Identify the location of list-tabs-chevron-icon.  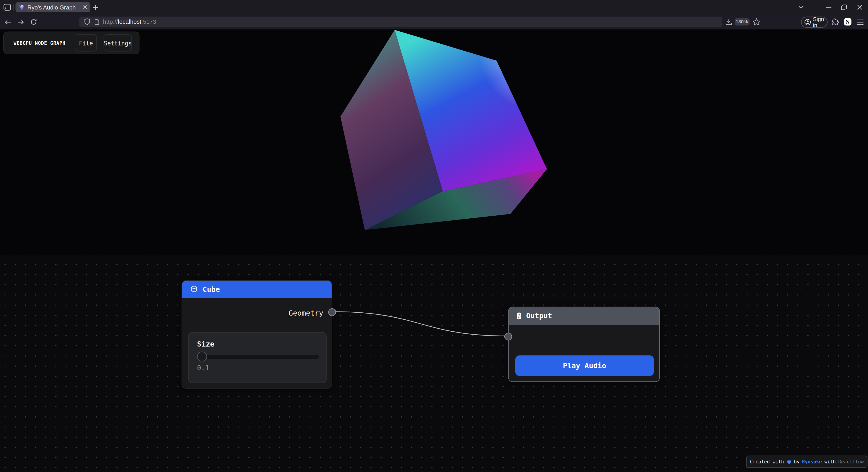
(801, 7).